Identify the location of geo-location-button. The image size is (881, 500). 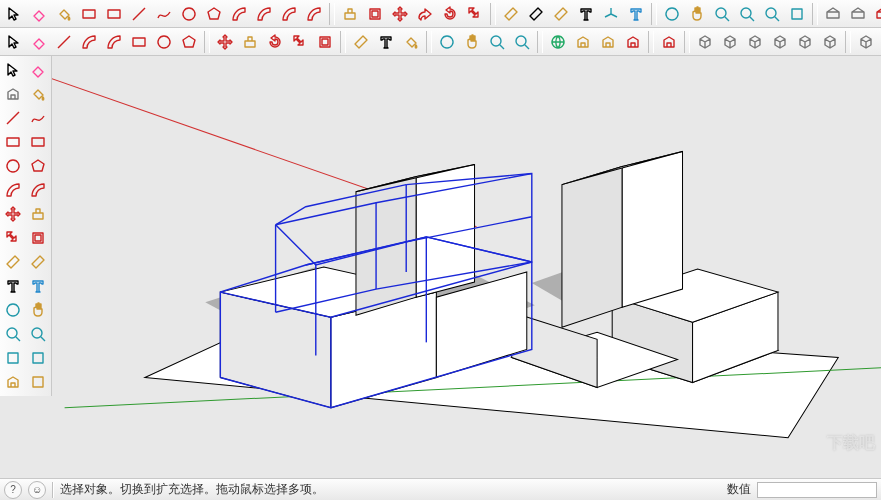
(558, 42).